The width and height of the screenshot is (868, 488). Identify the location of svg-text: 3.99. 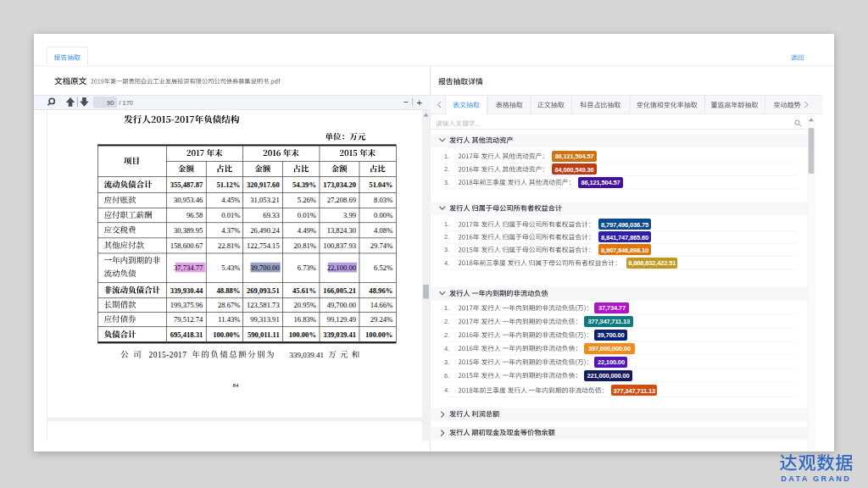
(349, 215).